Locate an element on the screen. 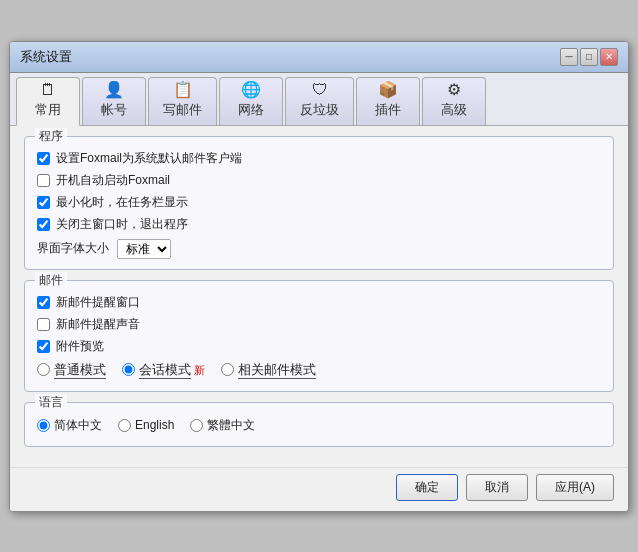 The height and width of the screenshot is (552, 638). checkbox-default-client is located at coordinates (44, 158).